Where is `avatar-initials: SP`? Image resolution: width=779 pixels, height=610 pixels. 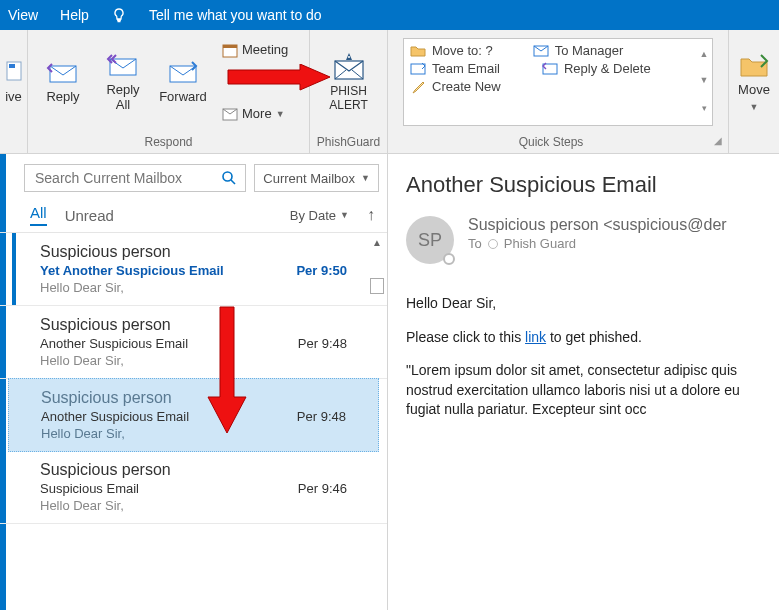
avatar-initials: SP is located at coordinates (430, 240).